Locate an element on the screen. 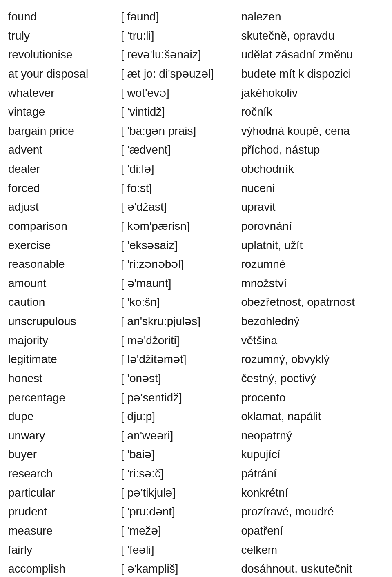  translation-cell: skutečně, opravdu is located at coordinates (312, 36).